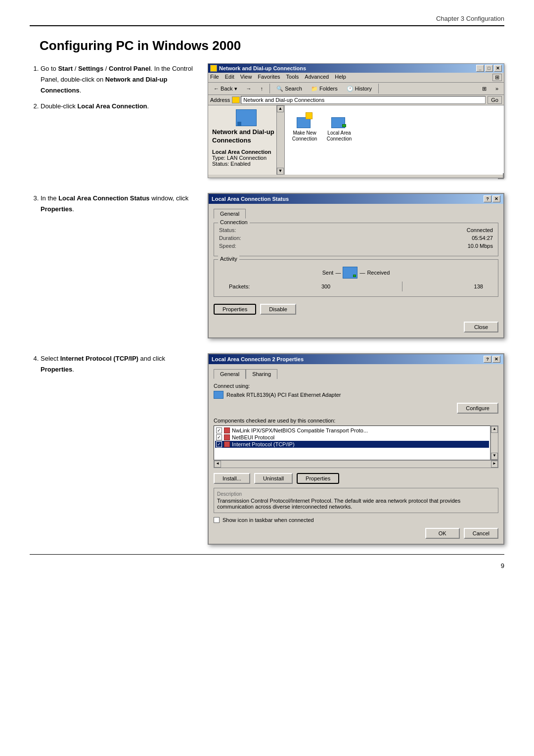  What do you see at coordinates (262, 374) in the screenshot?
I see `tab3-sharing: Sharing` at bounding box center [262, 374].